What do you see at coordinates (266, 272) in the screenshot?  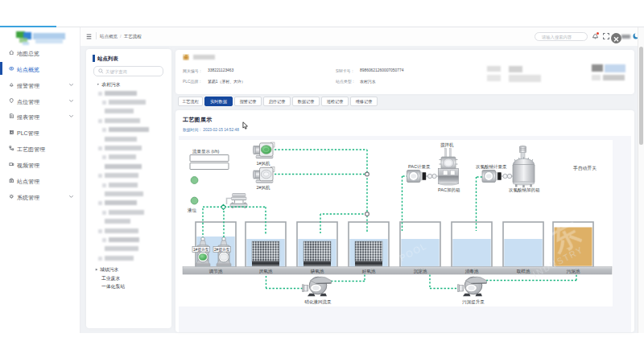 I see `svg-text: 厌氧池` at bounding box center [266, 272].